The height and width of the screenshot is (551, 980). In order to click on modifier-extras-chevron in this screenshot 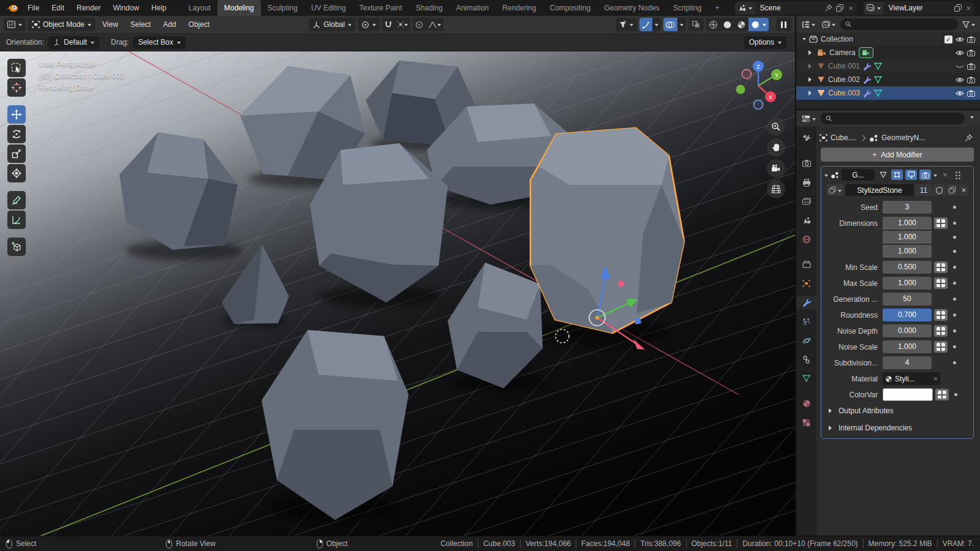, I will do `click(935, 176)`.